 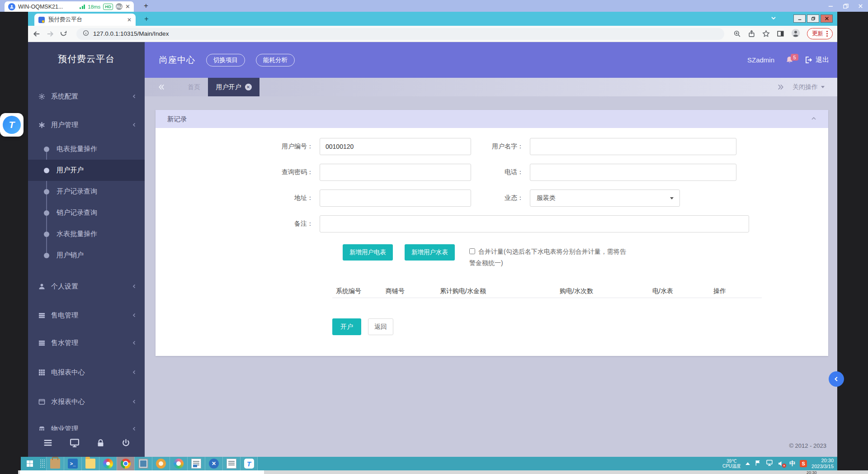 I want to click on user-name-input, so click(x=633, y=147).